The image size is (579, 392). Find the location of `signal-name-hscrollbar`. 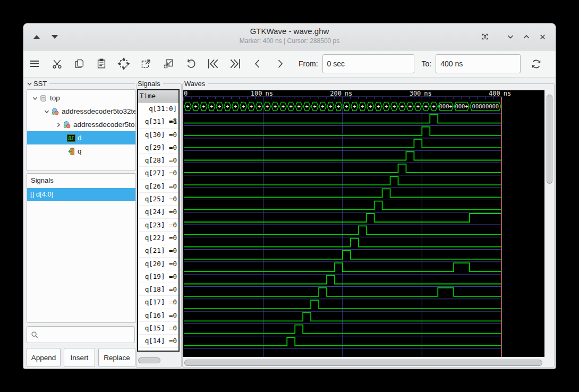

signal-name-hscrollbar is located at coordinates (158, 360).